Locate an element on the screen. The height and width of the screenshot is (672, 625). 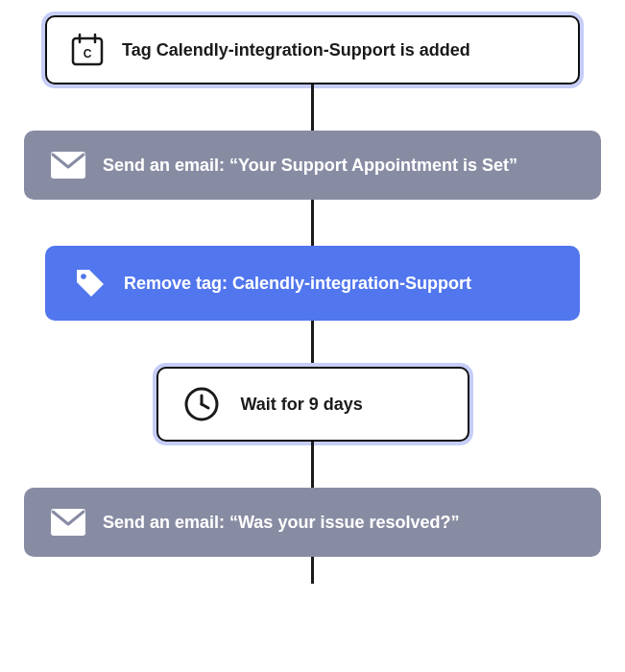
remove-tag-node: Remove tag: Calendly-integration-Support is located at coordinates (313, 283).